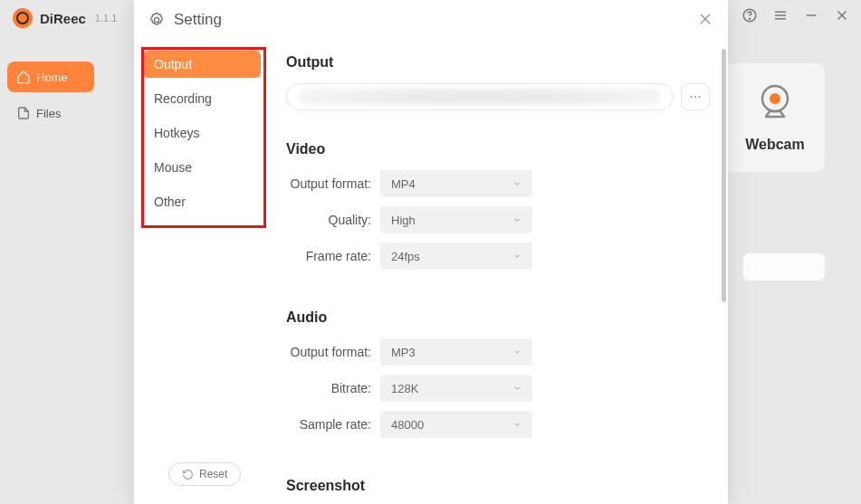  I want to click on tab-recording: Recording, so click(202, 99).